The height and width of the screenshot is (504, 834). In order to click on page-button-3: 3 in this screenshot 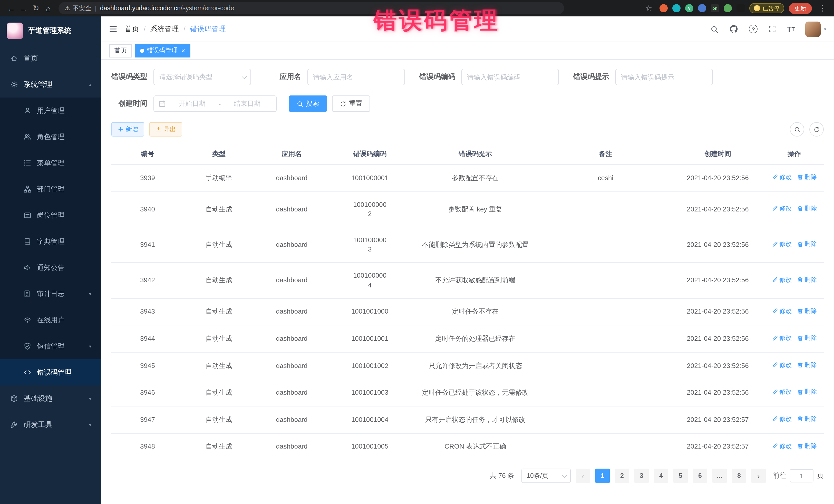, I will do `click(642, 476)`.